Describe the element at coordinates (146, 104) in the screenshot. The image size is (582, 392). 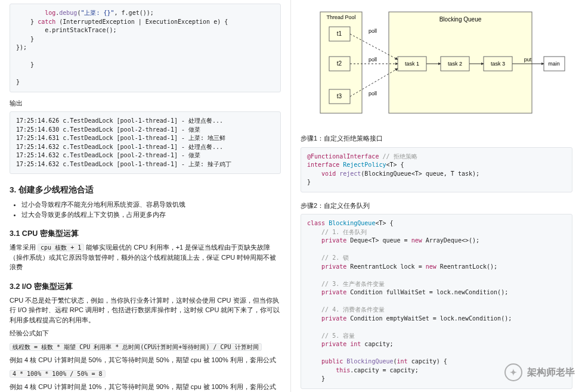
I see `output-title: 输出` at that location.